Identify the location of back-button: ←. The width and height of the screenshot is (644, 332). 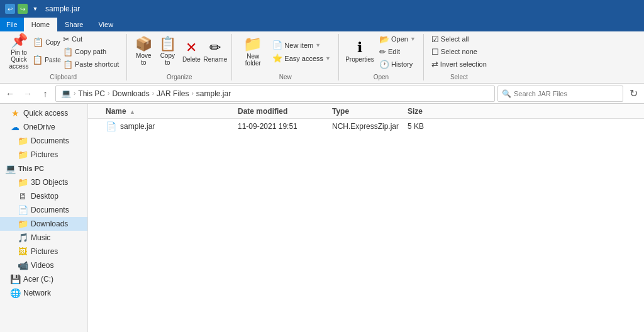
(10, 94).